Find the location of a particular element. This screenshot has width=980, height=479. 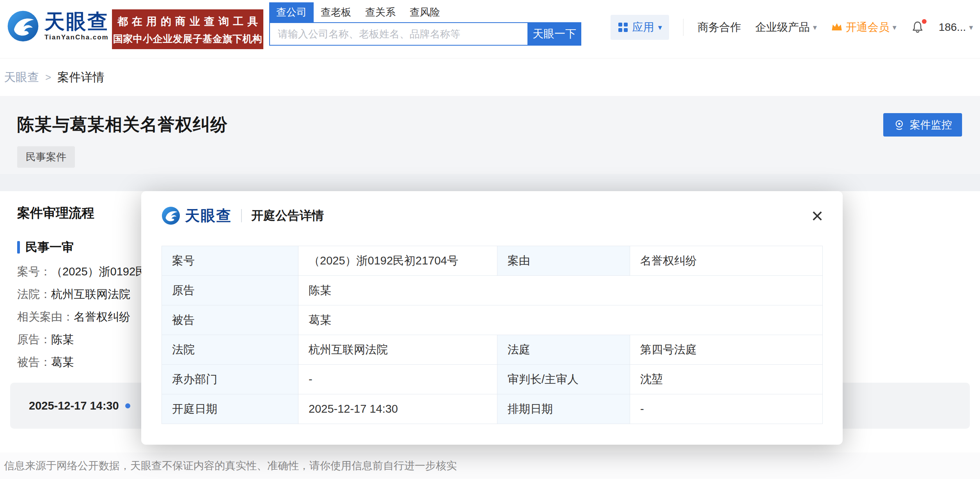

nav-enterprise-label: 企业级产品 is located at coordinates (783, 27).